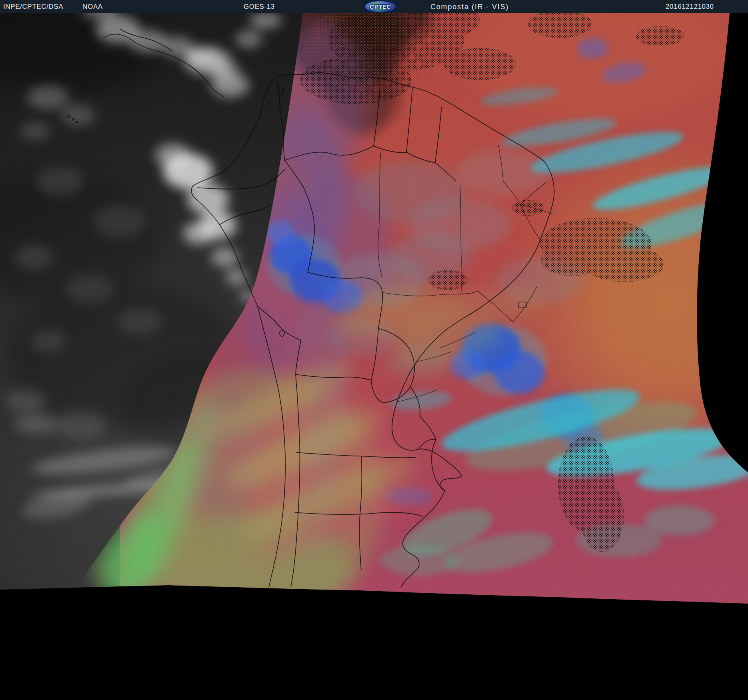 The width and height of the screenshot is (748, 700). I want to click on noaa-label: NOAA, so click(93, 7).